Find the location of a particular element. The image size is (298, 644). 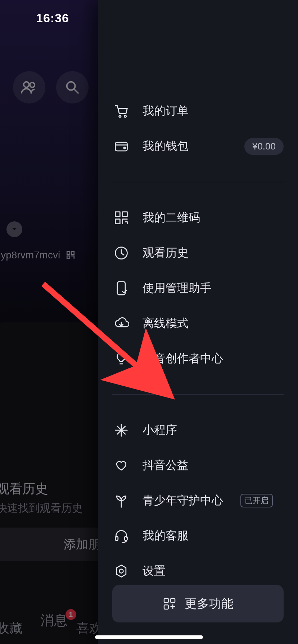

phone-check-icon is located at coordinates (121, 288).